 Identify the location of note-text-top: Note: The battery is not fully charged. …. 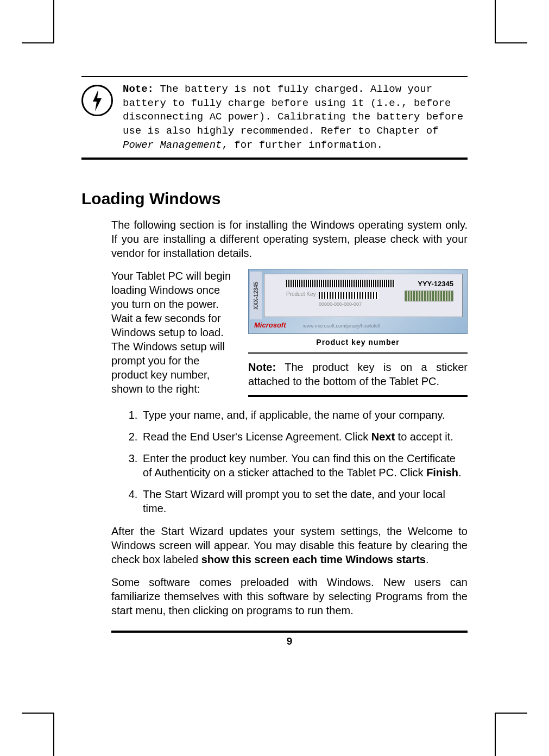
(295, 117).